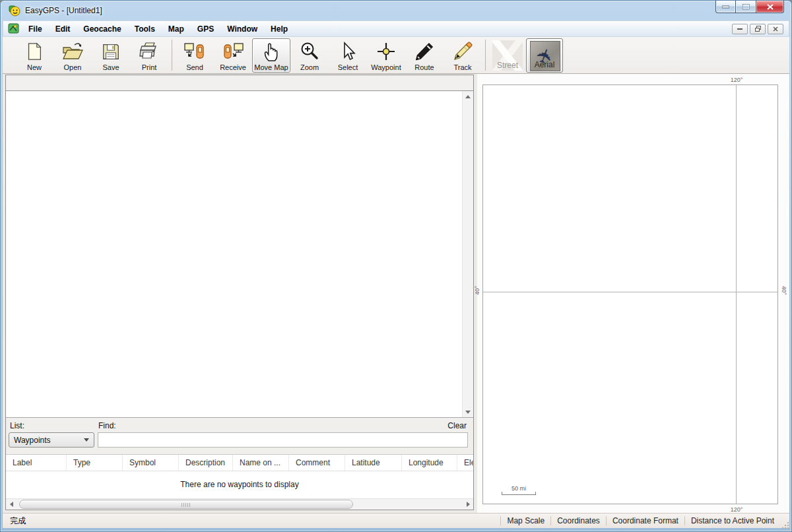  What do you see at coordinates (374, 463) in the screenshot?
I see `column-header-latitude: Latitude` at bounding box center [374, 463].